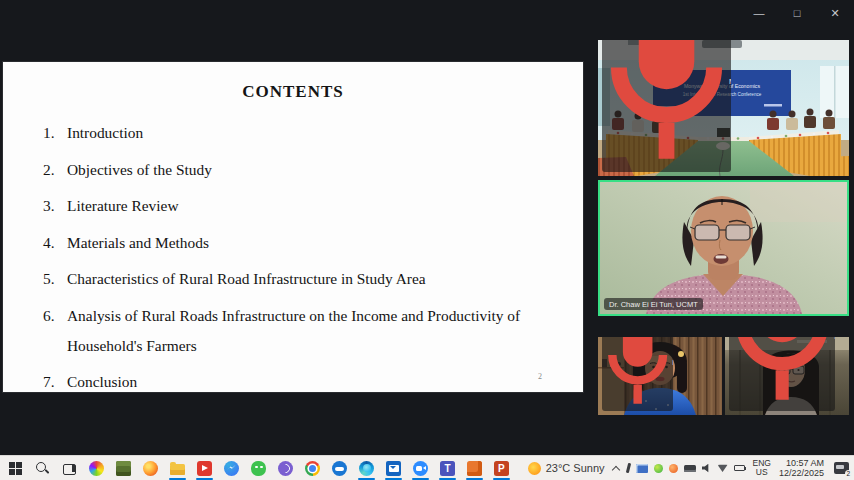 The image size is (854, 480). I want to click on slide-page-number: 2, so click(540, 376).